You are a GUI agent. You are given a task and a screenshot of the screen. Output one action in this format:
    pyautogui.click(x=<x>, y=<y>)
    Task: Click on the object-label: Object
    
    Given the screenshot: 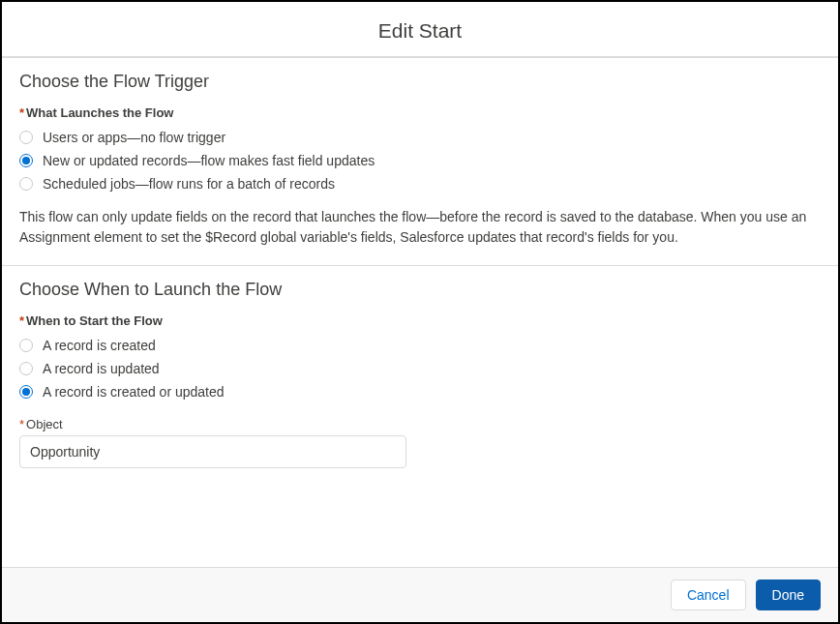 What is the action you would take?
    pyautogui.click(x=420, y=424)
    